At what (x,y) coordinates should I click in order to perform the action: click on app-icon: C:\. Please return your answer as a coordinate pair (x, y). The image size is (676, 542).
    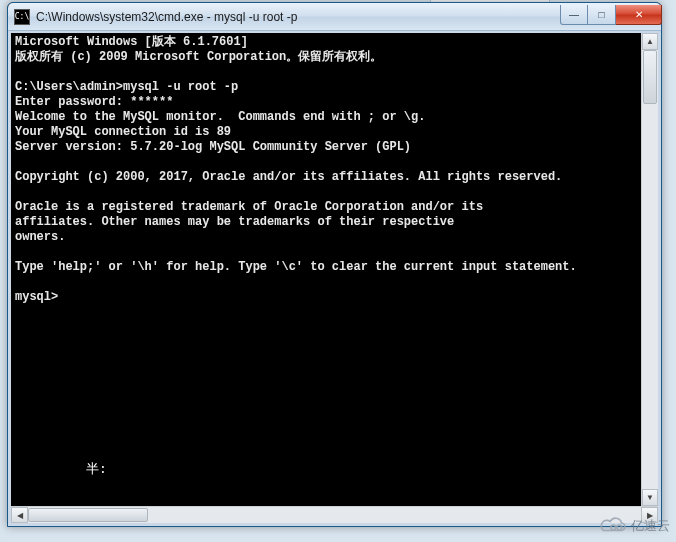
    Looking at the image, I should click on (22, 17).